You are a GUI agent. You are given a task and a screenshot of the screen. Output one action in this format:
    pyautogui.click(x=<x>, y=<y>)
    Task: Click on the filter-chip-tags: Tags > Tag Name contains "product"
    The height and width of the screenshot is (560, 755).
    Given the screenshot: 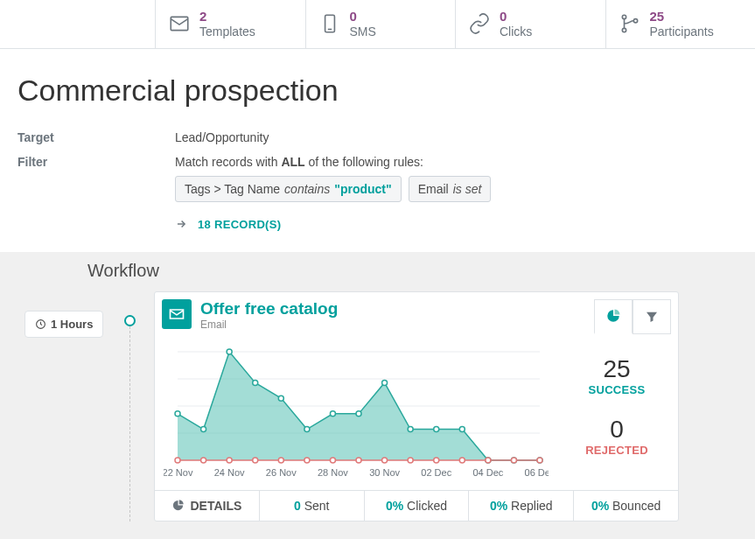 What is the action you would take?
    pyautogui.click(x=289, y=189)
    